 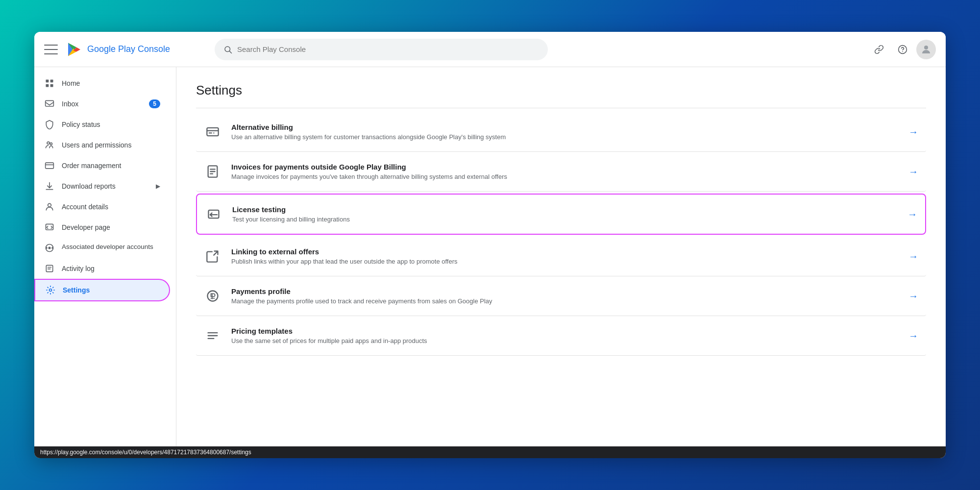 I want to click on status-url: https://play.google.com/console/u/0/deve…, so click(x=146, y=452).